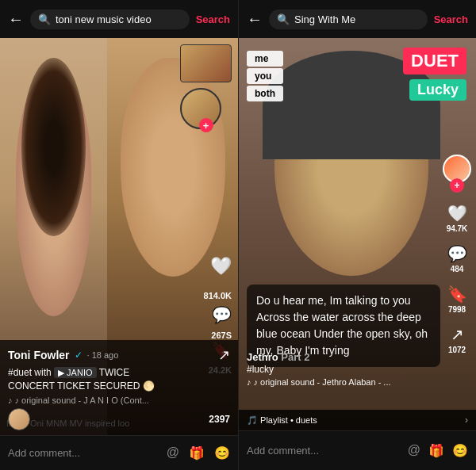  What do you see at coordinates (466, 420) in the screenshot?
I see `playlist-chevron: ›` at bounding box center [466, 420].